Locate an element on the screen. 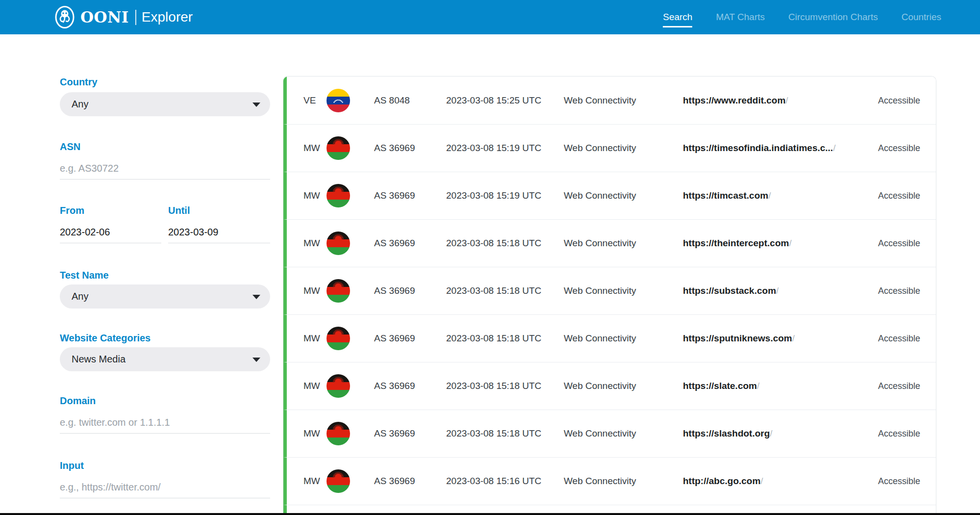 This screenshot has width=980, height=515. domain-input is located at coordinates (165, 423).